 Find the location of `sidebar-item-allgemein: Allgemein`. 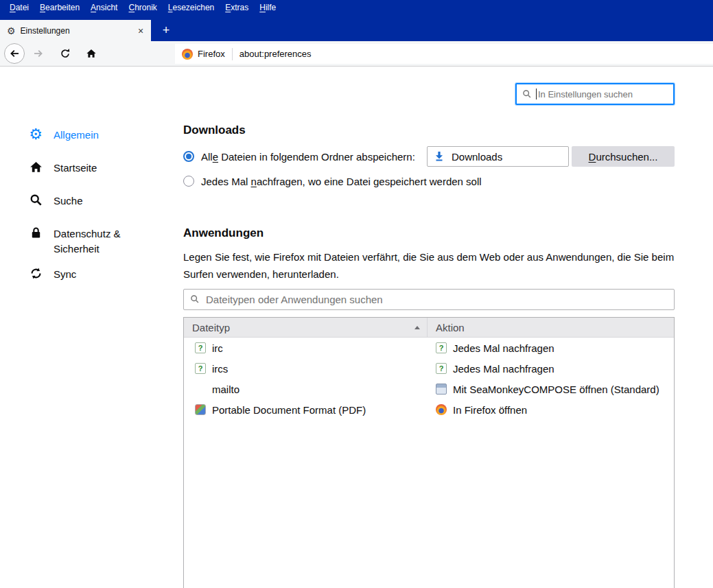

sidebar-item-allgemein: Allgemein is located at coordinates (102, 135).